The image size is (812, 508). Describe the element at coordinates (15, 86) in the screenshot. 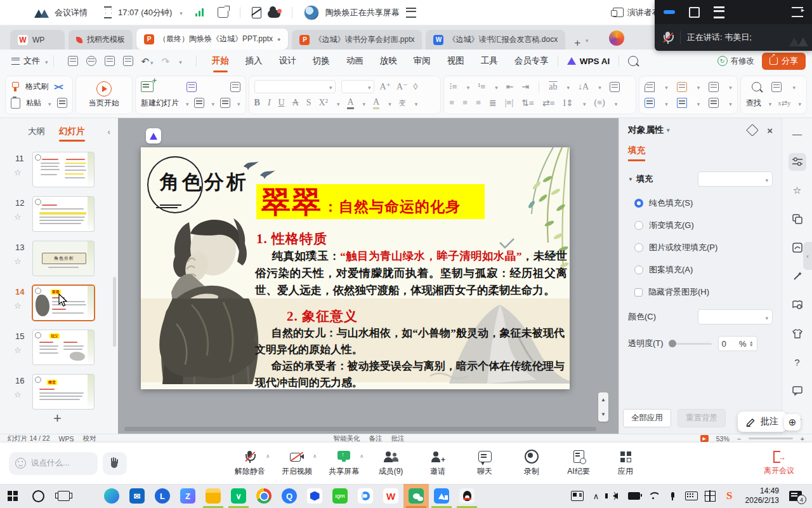

I see `format-painter-icon` at that location.